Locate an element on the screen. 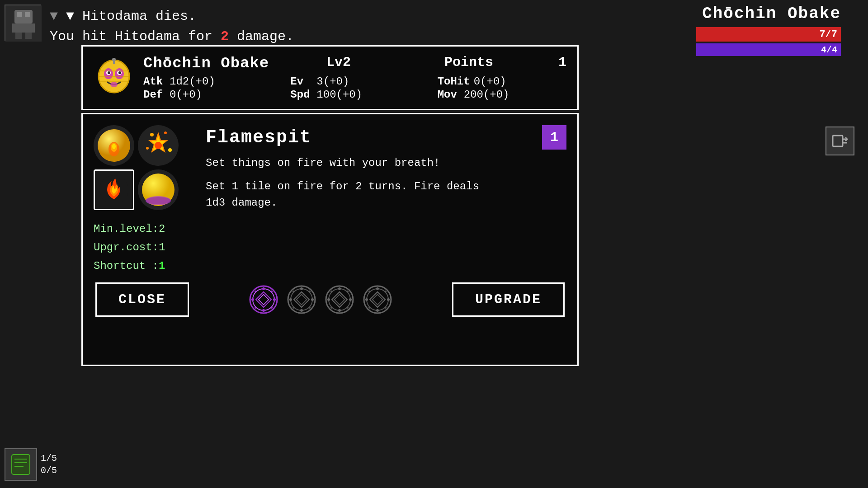  upgr-cost-value: 1 is located at coordinates (162, 248).